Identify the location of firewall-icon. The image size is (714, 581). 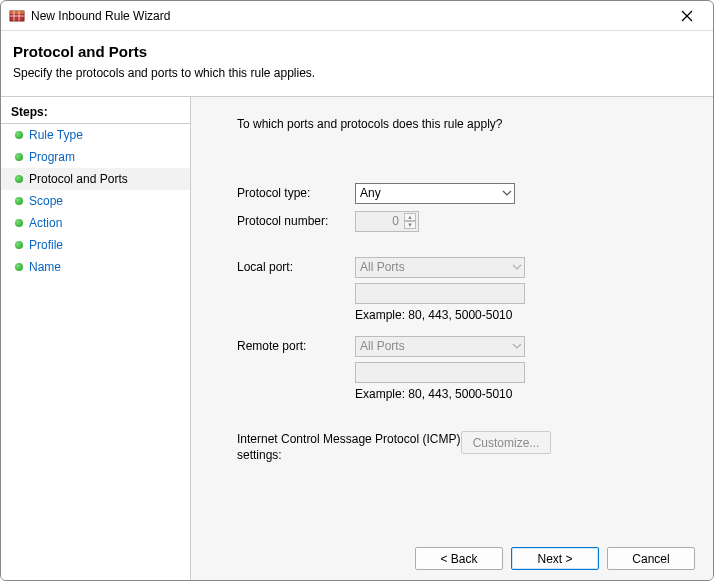
(17, 16).